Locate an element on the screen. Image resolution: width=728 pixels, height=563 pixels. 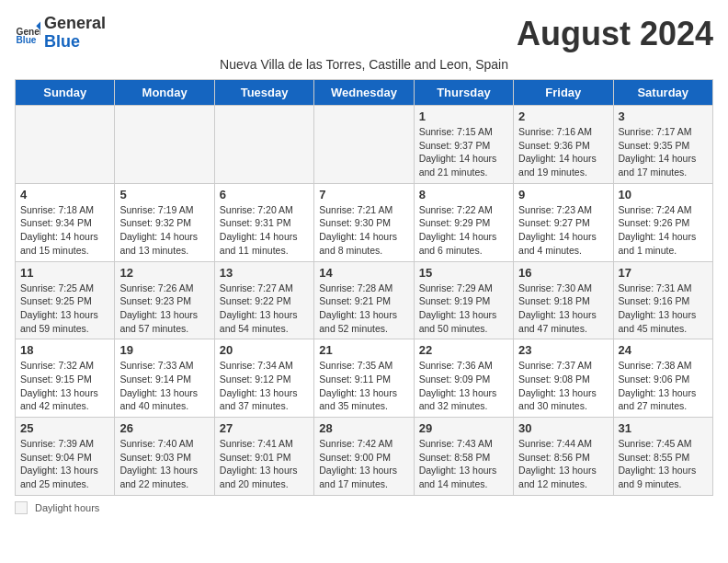
legend-box is located at coordinates (21, 508).